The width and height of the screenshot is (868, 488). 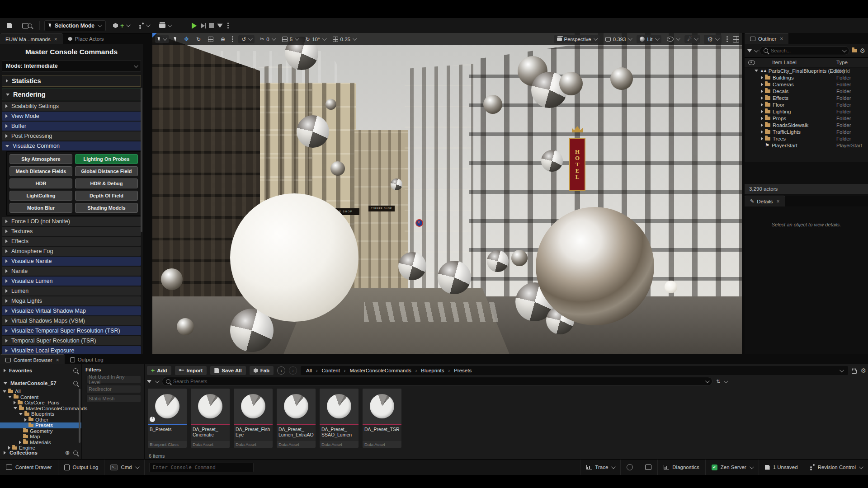 What do you see at coordinates (681, 467) in the screenshot?
I see `status-diagnostics: Diagnostics` at bounding box center [681, 467].